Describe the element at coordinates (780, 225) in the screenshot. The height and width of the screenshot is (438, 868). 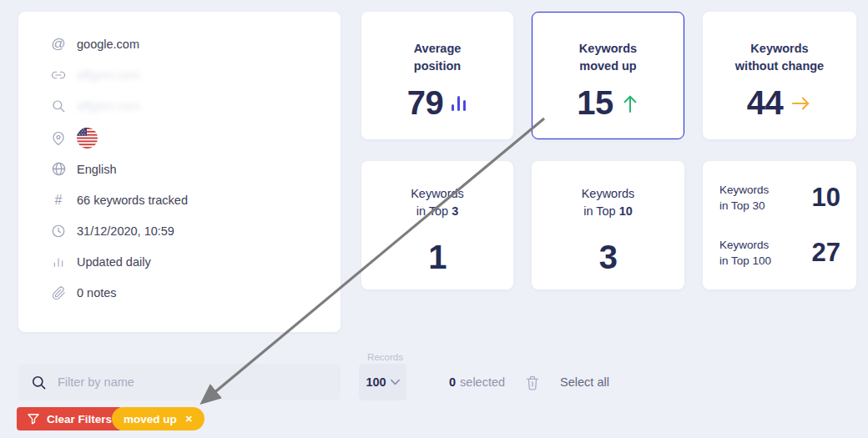
I see `card-keywords-top30-top100: Keywords in Top 30 10 Keywords in Top 10…` at that location.